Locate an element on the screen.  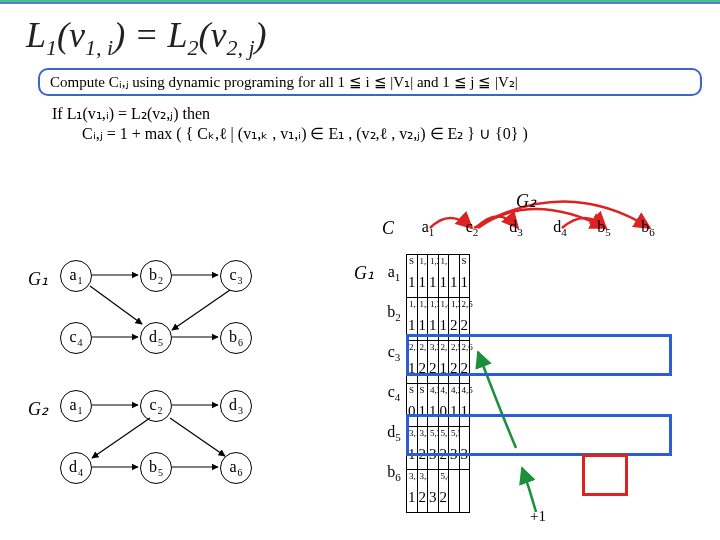
matrix-cell: 1,31 is located at coordinates (434, 320).